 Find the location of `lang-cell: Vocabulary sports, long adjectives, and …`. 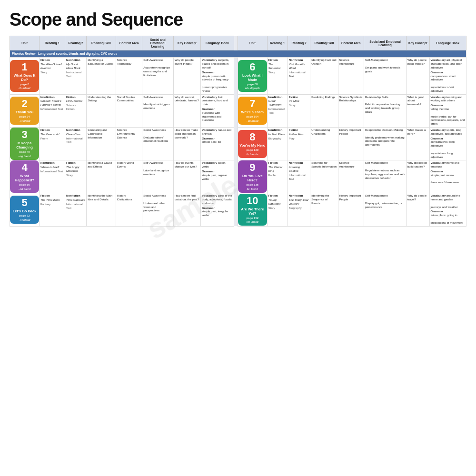

lang-cell: Vocabulary sports, long adjectives, and … is located at coordinates (448, 144).